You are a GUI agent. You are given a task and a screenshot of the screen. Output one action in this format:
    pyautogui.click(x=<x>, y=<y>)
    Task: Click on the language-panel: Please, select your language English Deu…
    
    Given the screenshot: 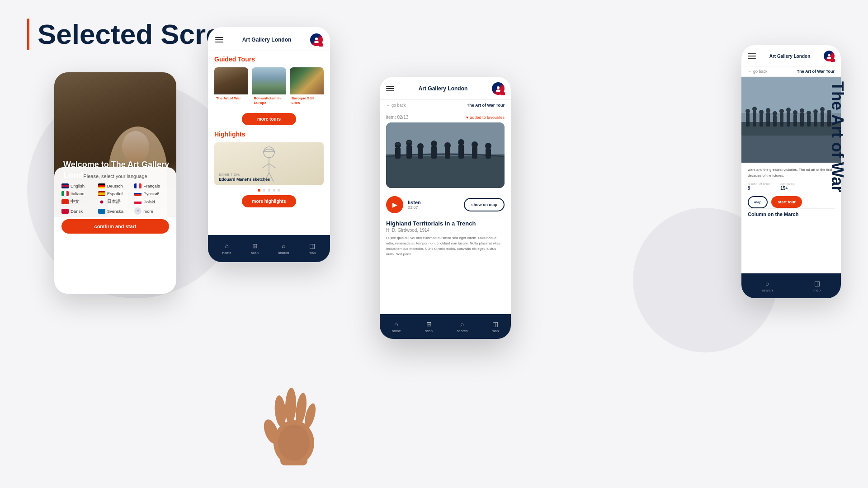 What is the action you would take?
    pyautogui.click(x=115, y=230)
    